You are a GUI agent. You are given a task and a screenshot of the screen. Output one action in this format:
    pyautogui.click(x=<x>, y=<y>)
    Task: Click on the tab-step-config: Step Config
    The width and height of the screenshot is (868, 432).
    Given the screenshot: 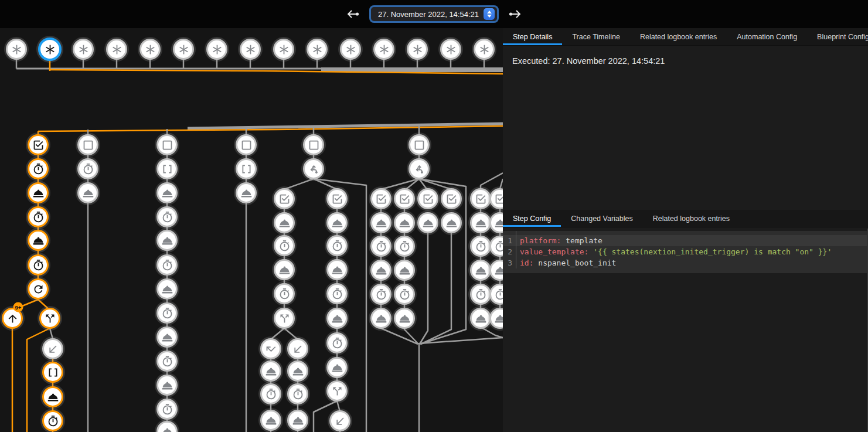 What is the action you would take?
    pyautogui.click(x=532, y=218)
    